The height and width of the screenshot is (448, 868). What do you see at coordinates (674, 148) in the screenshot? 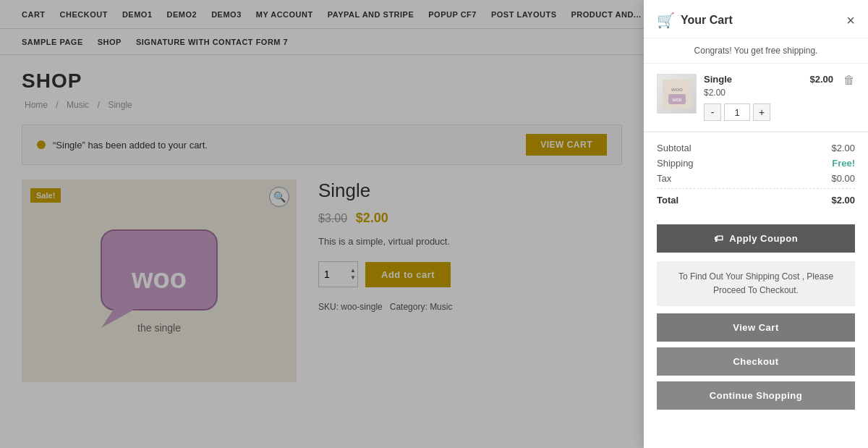
I see `subtotal-label: Subtotal` at bounding box center [674, 148].